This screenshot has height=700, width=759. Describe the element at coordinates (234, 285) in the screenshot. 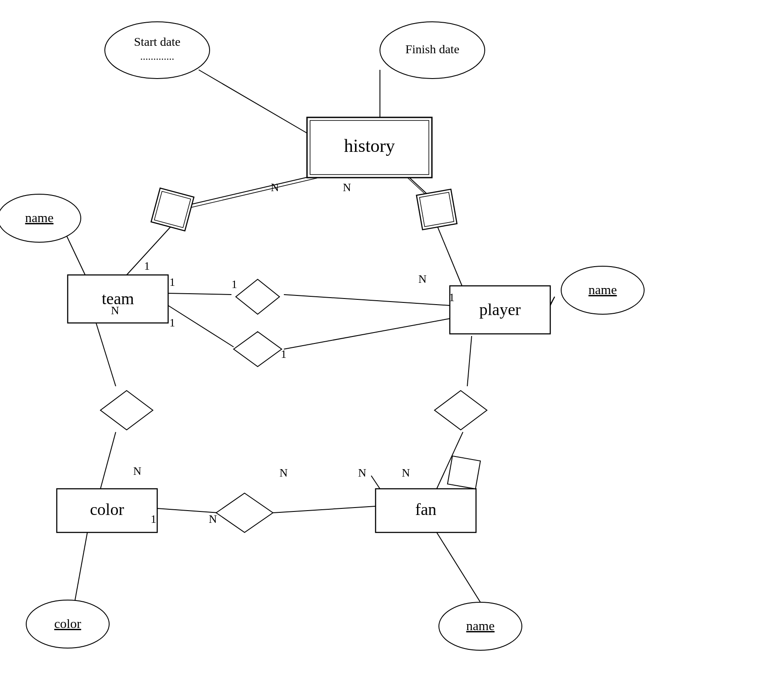

I see `card-rel1-left: 1` at that location.